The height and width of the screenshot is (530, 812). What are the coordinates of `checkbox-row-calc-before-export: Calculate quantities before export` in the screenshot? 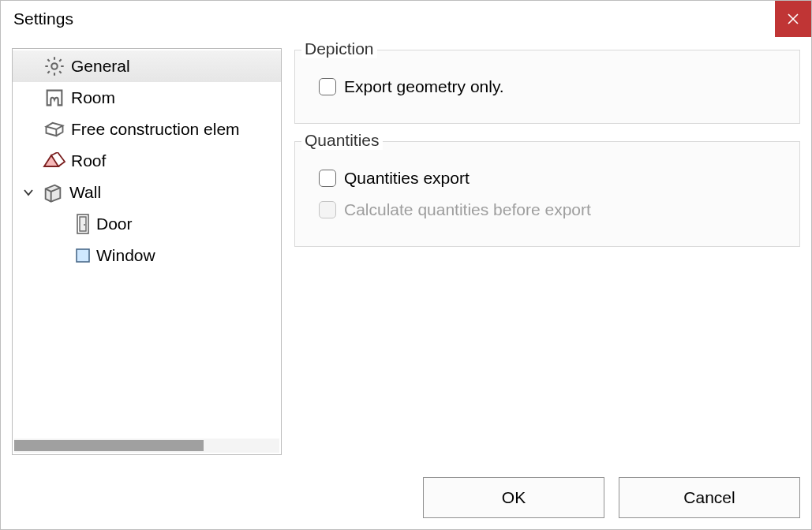 It's located at (551, 210).